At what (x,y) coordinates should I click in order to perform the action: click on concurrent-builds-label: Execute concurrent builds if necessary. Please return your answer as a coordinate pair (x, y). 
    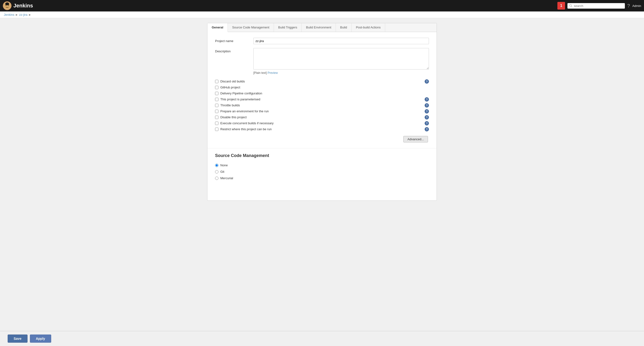
    Looking at the image, I should click on (247, 123).